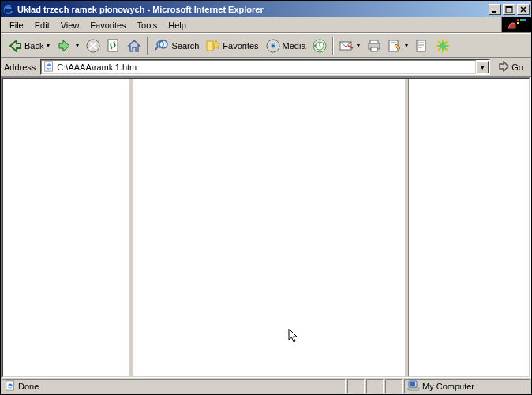 The width and height of the screenshot is (532, 395). I want to click on back-arrow-icon, so click(15, 46).